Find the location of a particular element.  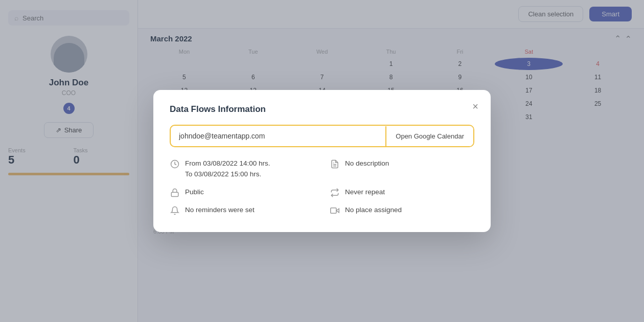

reminders-info: No reminders were set is located at coordinates (242, 211).